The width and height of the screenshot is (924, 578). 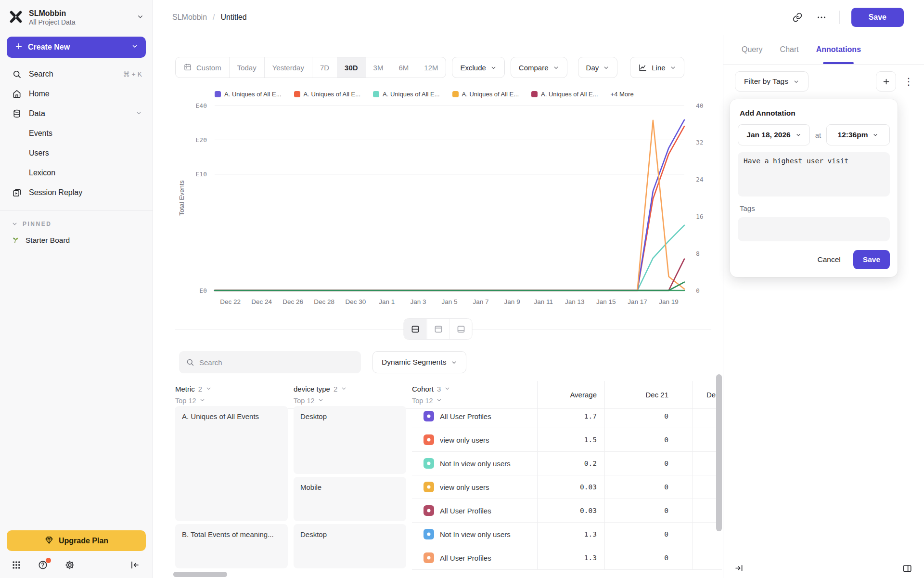 I want to click on create-new-button: Create New, so click(x=76, y=47).